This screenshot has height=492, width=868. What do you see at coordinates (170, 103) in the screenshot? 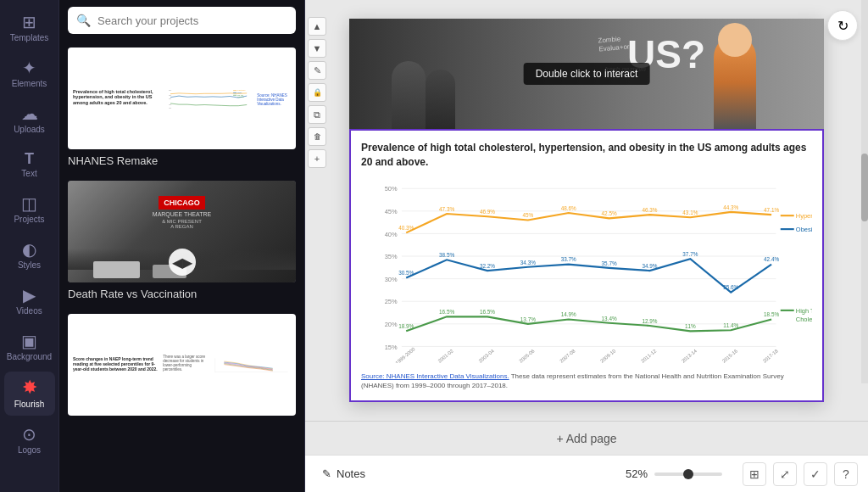
I see `svg-text: 15%` at bounding box center [170, 103].